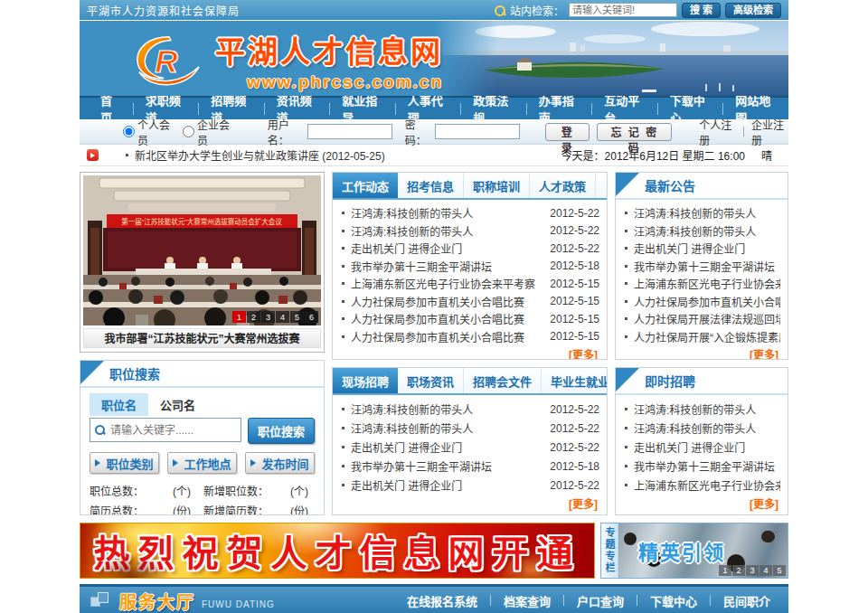 The height and width of the screenshot is (613, 868). What do you see at coordinates (311, 316) in the screenshot?
I see `photo-page-6: 6` at bounding box center [311, 316].